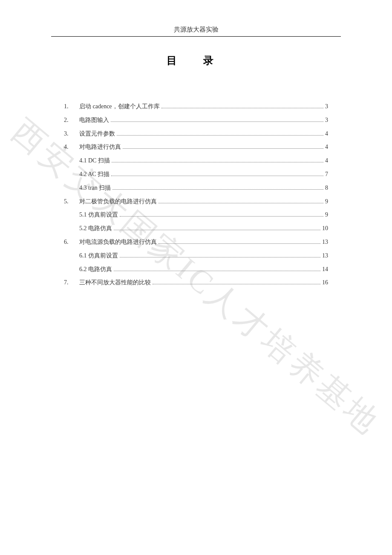  Describe the element at coordinates (99, 215) in the screenshot. I see `toc-label: 5.1 仿真前设置` at that location.